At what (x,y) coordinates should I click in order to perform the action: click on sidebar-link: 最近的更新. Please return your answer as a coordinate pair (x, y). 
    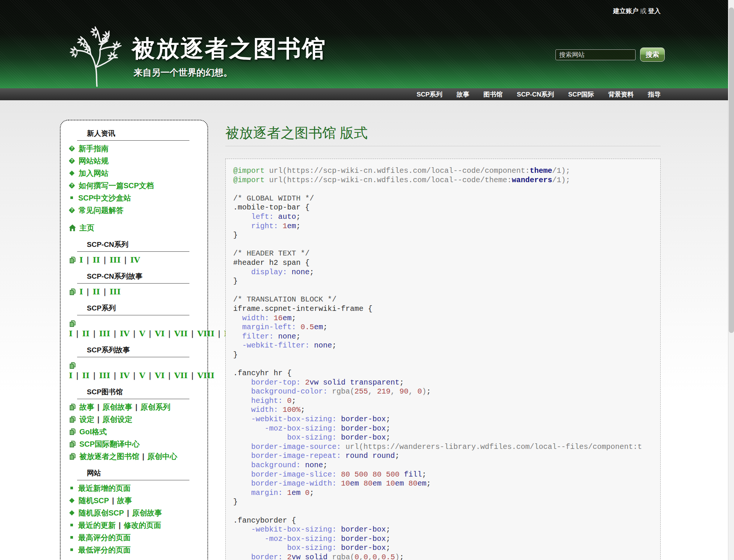
    Looking at the image, I should click on (97, 525).